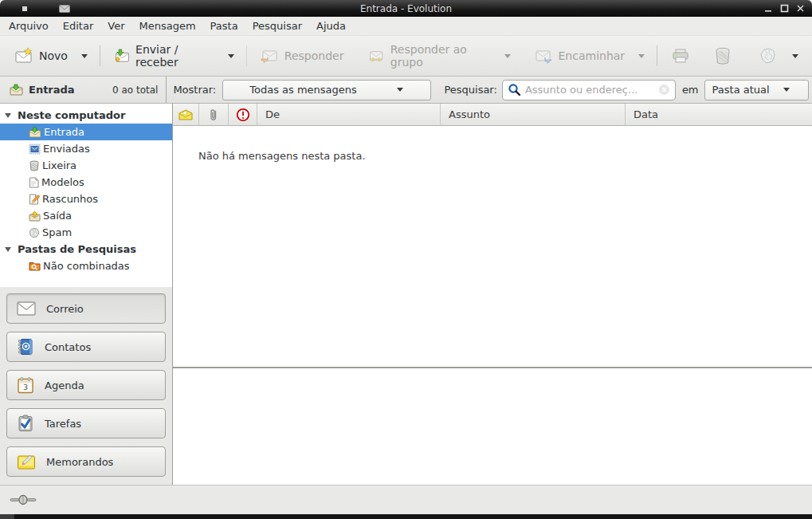  Describe the element at coordinates (591, 89) in the screenshot. I see `search-input` at that location.